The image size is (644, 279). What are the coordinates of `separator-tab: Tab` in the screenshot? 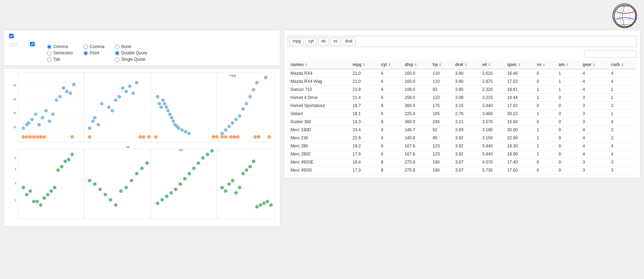 It's located at (60, 59).